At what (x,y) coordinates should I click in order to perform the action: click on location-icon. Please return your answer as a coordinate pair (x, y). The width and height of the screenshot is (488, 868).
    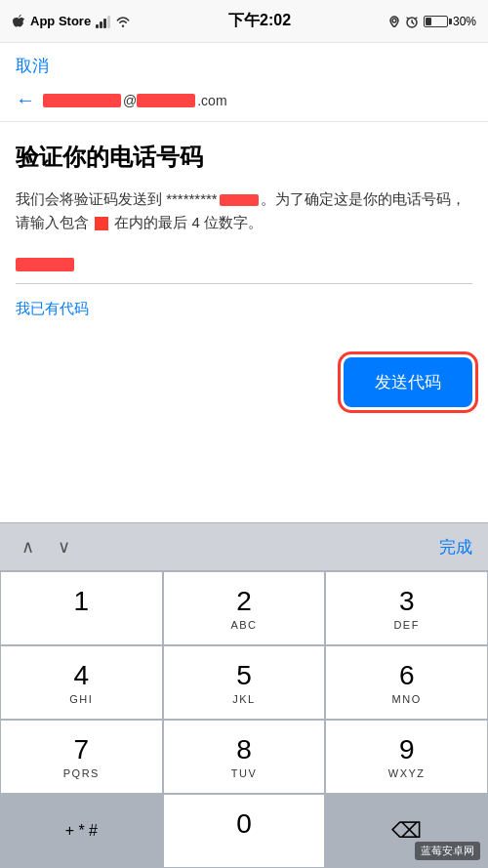
    Looking at the image, I should click on (394, 21).